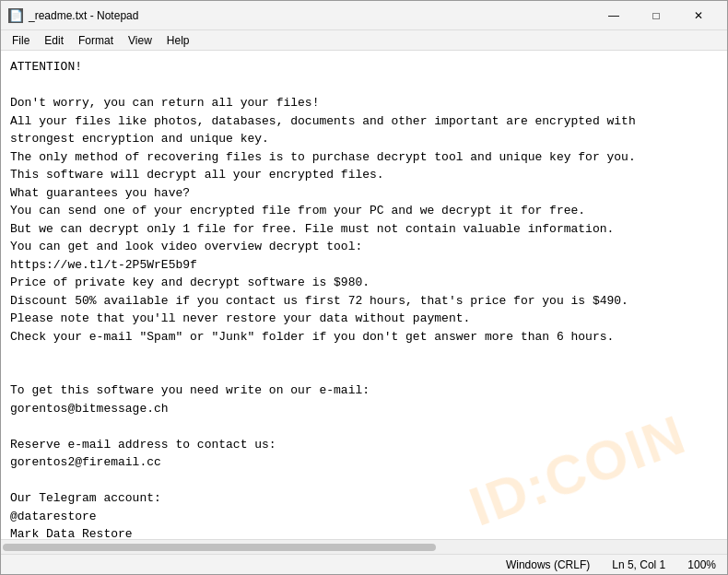  I want to click on minimize-button: —, so click(614, 16).